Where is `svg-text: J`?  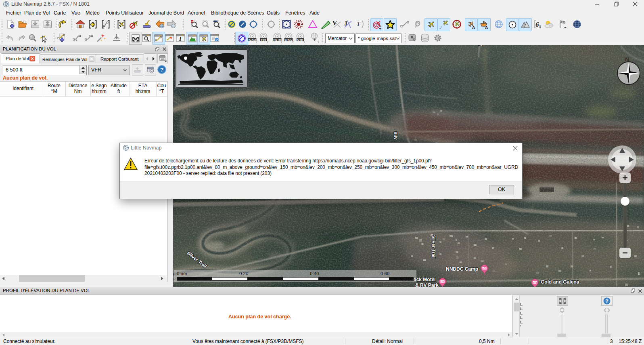 svg-text: J is located at coordinates (346, 23).